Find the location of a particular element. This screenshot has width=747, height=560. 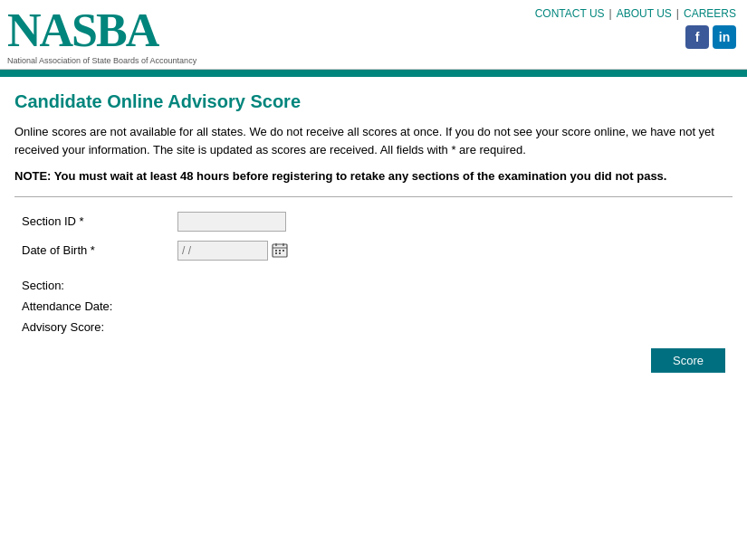

score-button: Score is located at coordinates (688, 360).